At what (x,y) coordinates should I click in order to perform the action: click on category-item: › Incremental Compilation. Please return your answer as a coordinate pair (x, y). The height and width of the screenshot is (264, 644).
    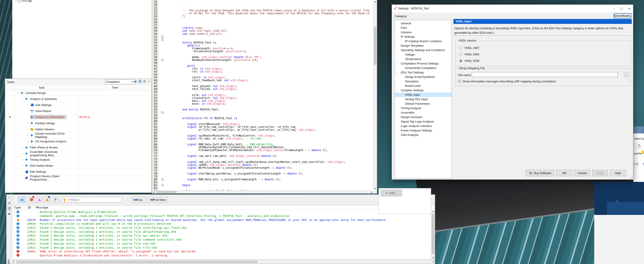
    Looking at the image, I should click on (423, 68).